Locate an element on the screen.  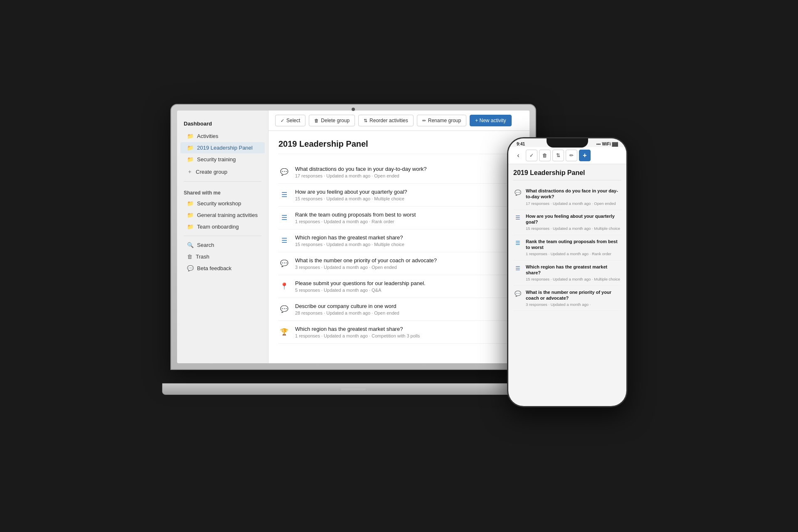
activity-item: 🏆 Which region has the greatest market s… is located at coordinates (399, 332).